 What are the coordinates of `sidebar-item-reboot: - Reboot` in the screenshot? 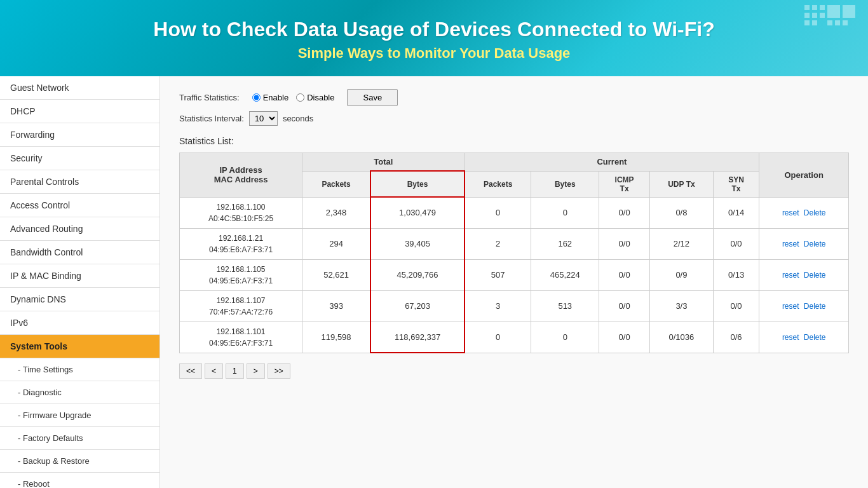 It's located at (80, 480).